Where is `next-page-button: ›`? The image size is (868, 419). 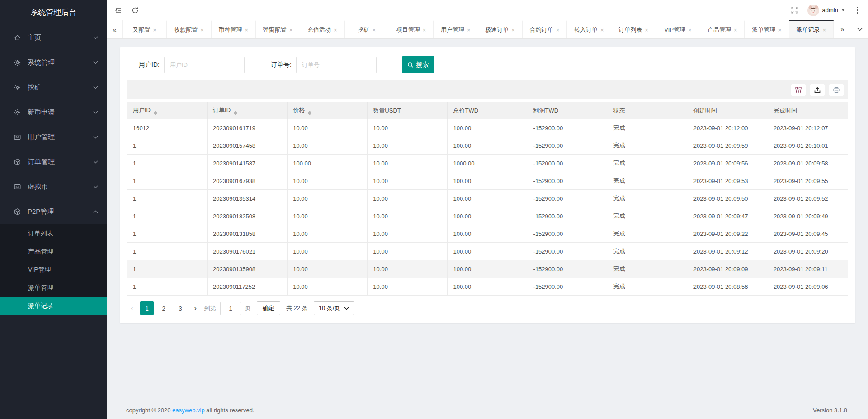 next-page-button: › is located at coordinates (195, 308).